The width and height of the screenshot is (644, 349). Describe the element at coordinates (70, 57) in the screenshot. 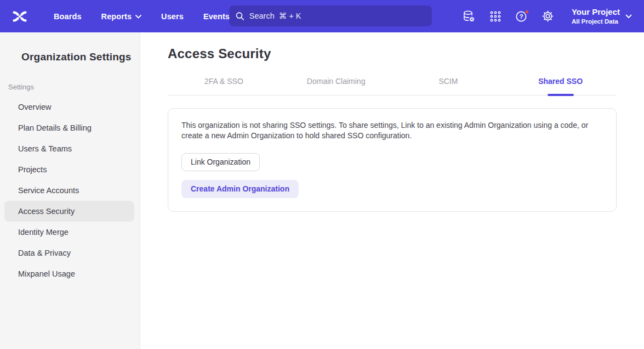

I see `sidebar-title: Organization Settings` at that location.